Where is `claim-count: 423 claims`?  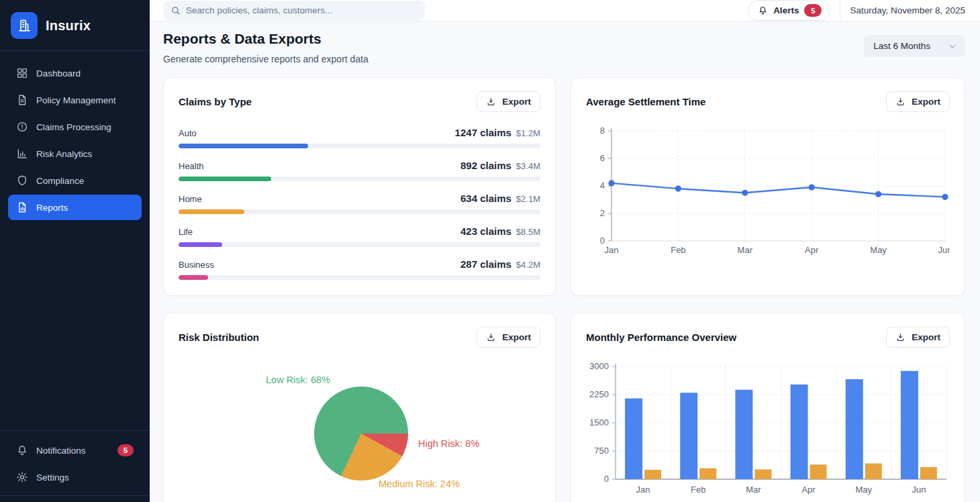 claim-count: 423 claims is located at coordinates (486, 231).